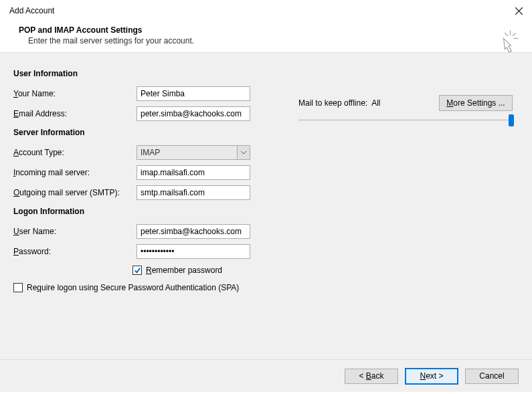 Image resolution: width=532 pixels, height=394 pixels. I want to click on account-type-label: Account Type:, so click(75, 153).